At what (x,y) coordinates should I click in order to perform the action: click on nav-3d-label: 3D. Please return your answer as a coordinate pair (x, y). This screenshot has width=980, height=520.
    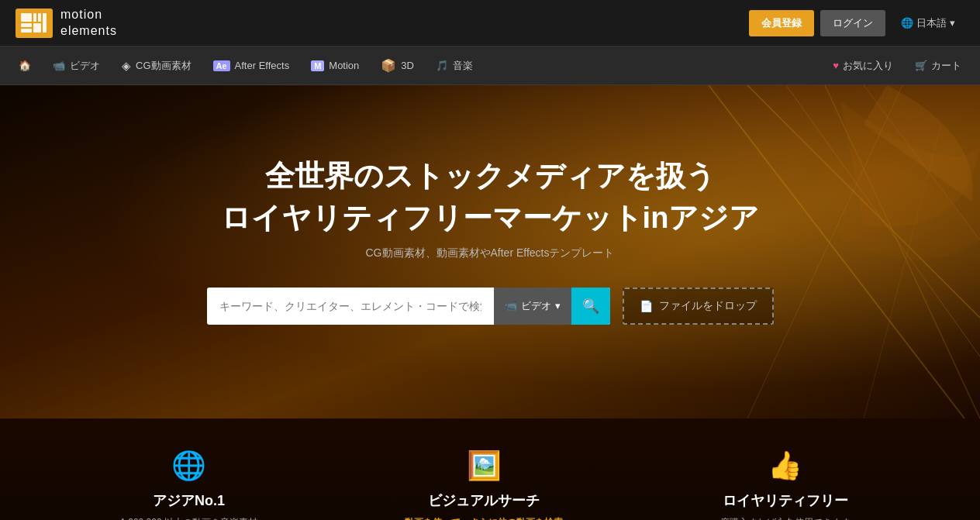
    Looking at the image, I should click on (408, 65).